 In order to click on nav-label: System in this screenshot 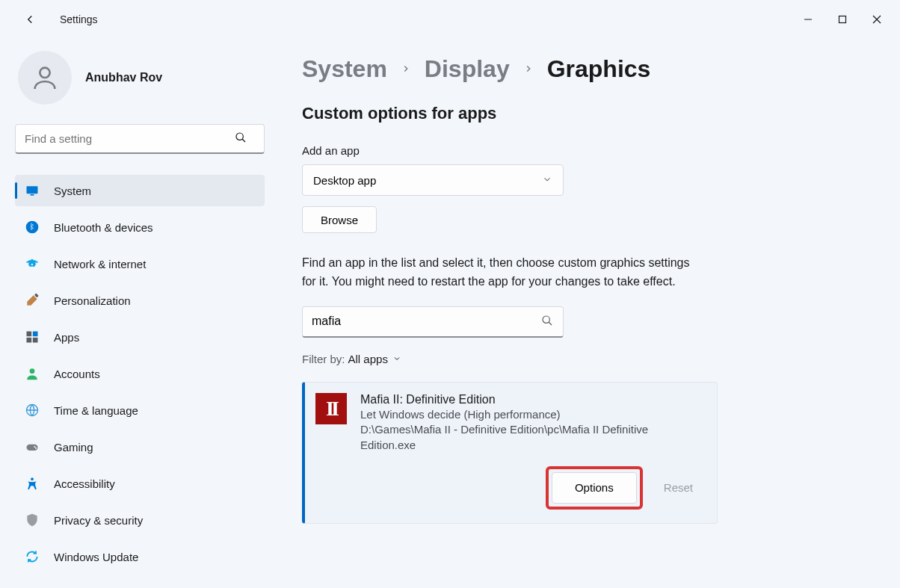, I will do `click(73, 191)`.